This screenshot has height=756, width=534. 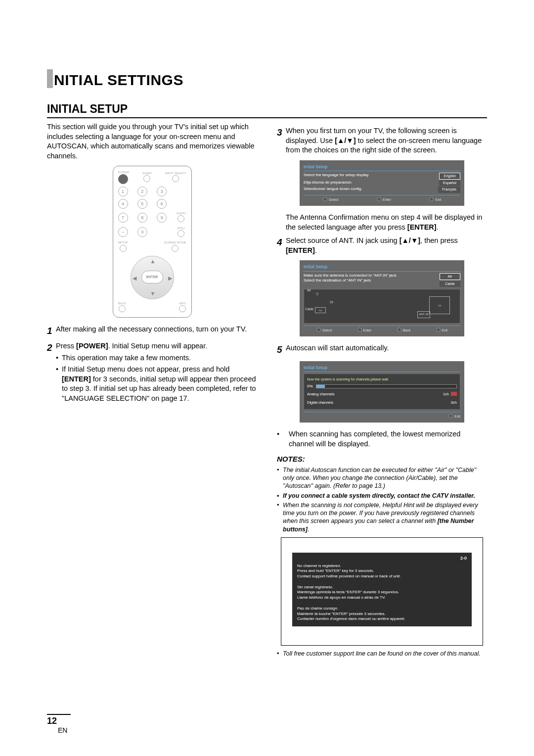 What do you see at coordinates (382, 439) in the screenshot?
I see `step-5-bullet: When scanning has completed, the lowest …` at bounding box center [382, 439].